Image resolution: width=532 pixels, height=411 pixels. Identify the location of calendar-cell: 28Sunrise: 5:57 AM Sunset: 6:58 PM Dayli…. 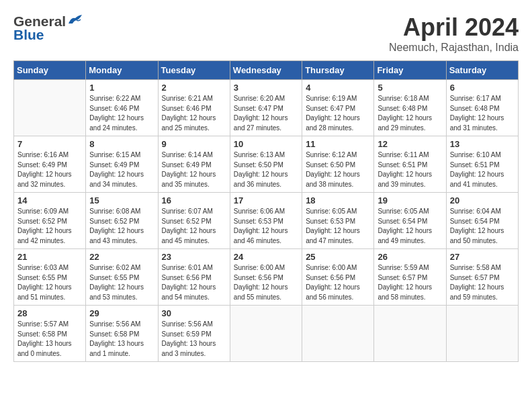
(50, 334).